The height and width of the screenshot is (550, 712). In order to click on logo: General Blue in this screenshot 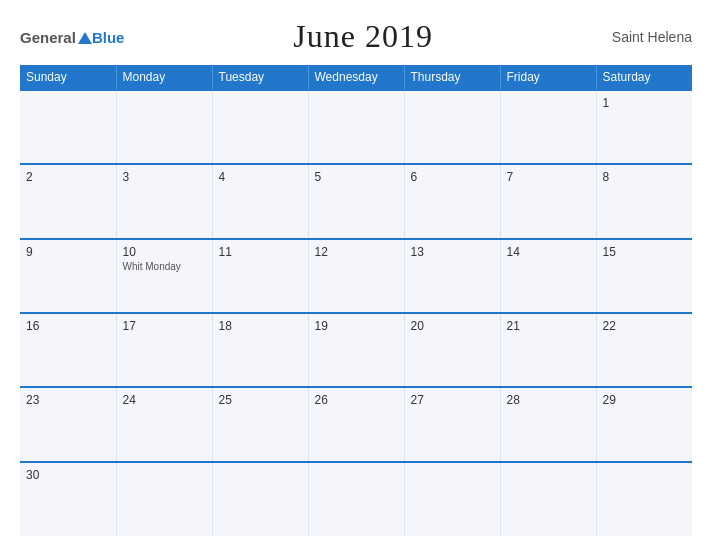, I will do `click(72, 37)`.